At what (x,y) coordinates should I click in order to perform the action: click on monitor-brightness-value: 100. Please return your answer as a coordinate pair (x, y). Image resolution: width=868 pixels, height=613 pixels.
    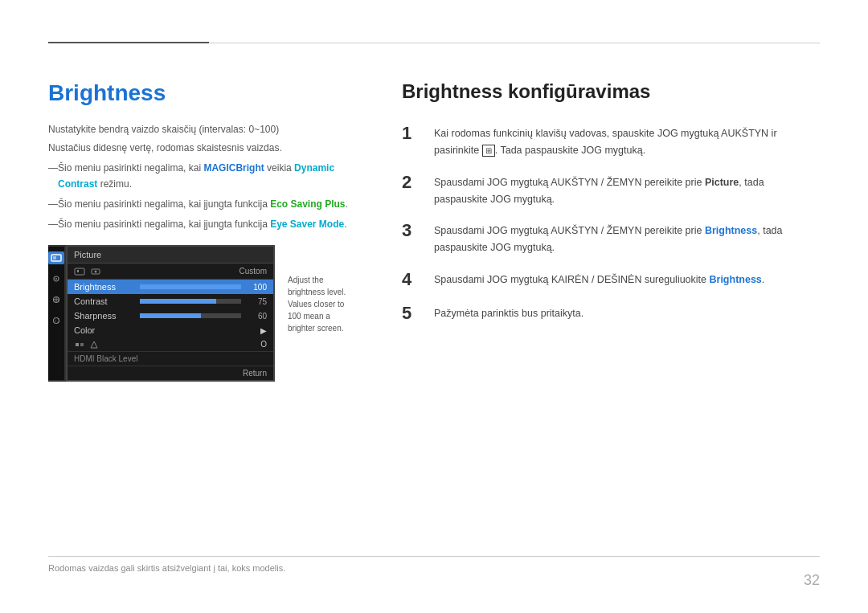
    Looking at the image, I should click on (259, 288).